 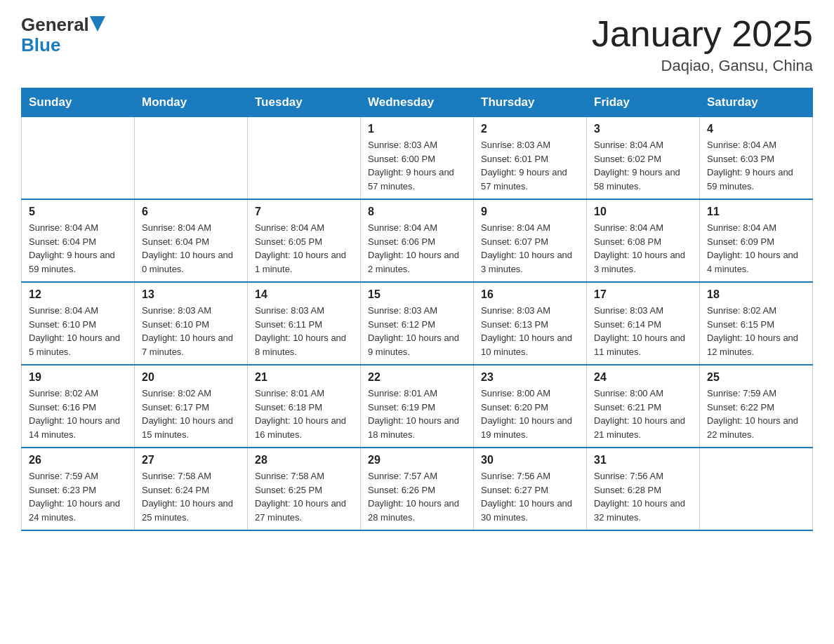 I want to click on calendar-cell: 23Sunrise: 8:00 AM Sunset: 6:20 PM Dayli…, so click(x=531, y=406).